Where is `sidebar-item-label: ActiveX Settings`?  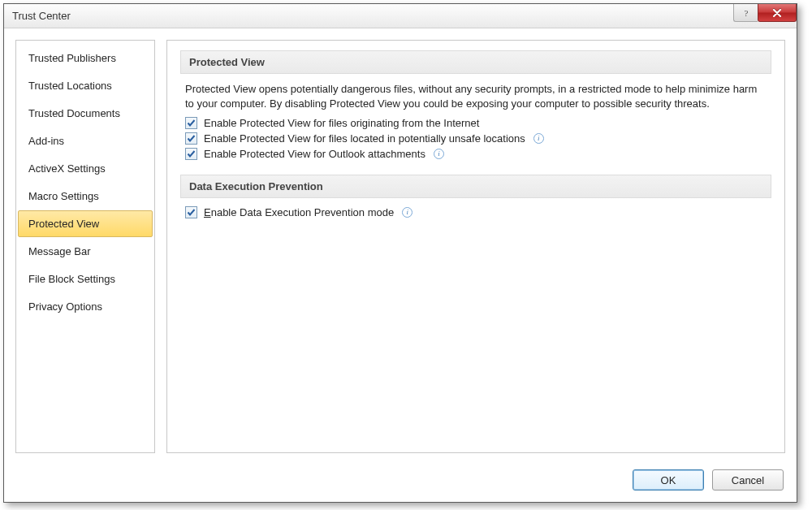
sidebar-item-label: ActiveX Settings is located at coordinates (67, 169).